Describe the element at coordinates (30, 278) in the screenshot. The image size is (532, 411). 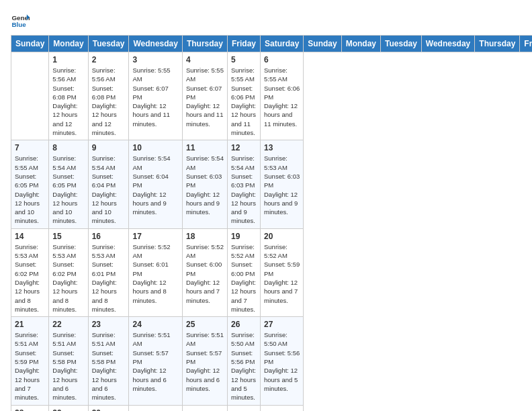
I see `day-info: Sunrise: 5:53 AMSunset: 6:02 PMDaylight:…` at that location.